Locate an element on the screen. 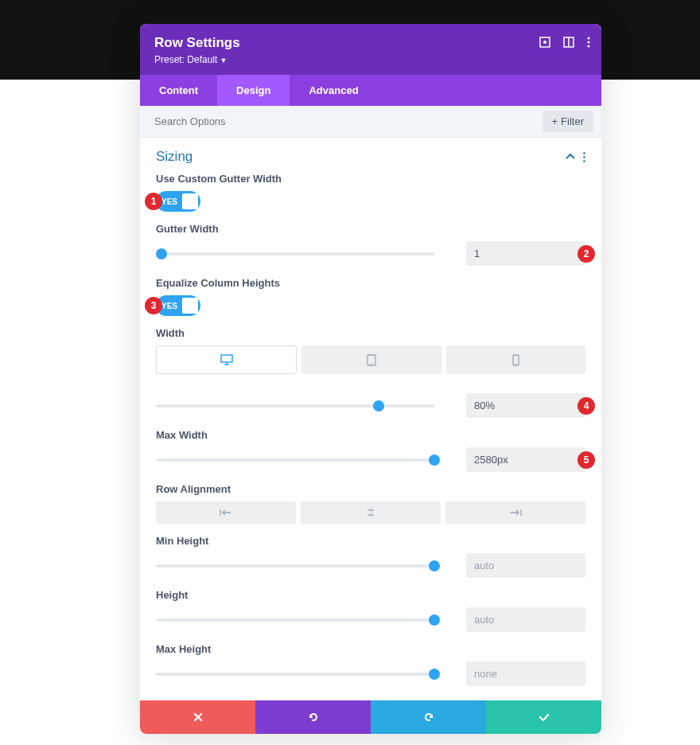 The image size is (700, 745). redo-button is located at coordinates (428, 717).